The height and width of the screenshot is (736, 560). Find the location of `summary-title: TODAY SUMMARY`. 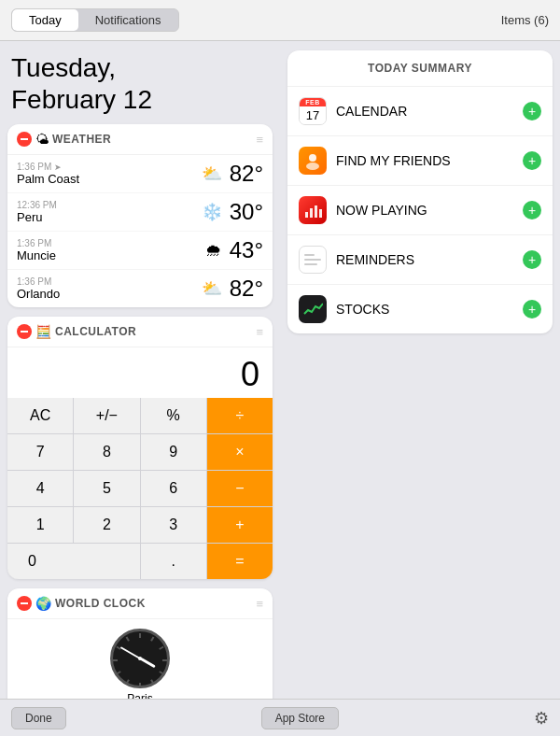

summary-title: TODAY SUMMARY is located at coordinates (420, 69).